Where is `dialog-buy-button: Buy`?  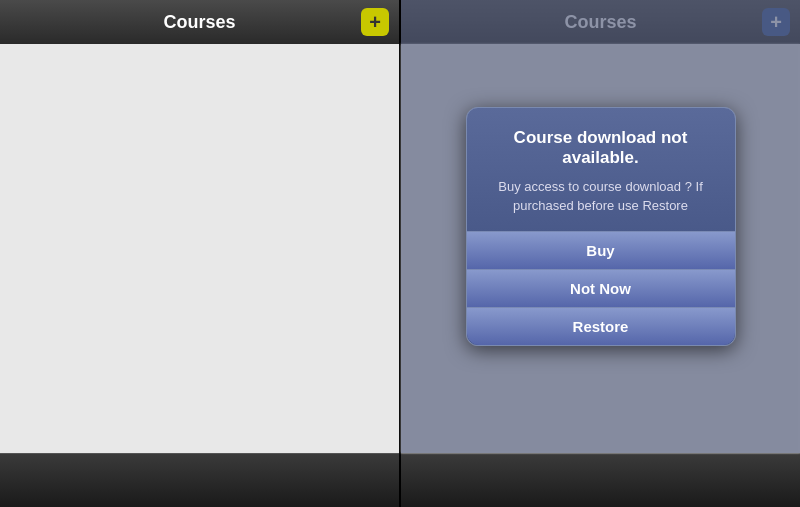 dialog-buy-button: Buy is located at coordinates (601, 250).